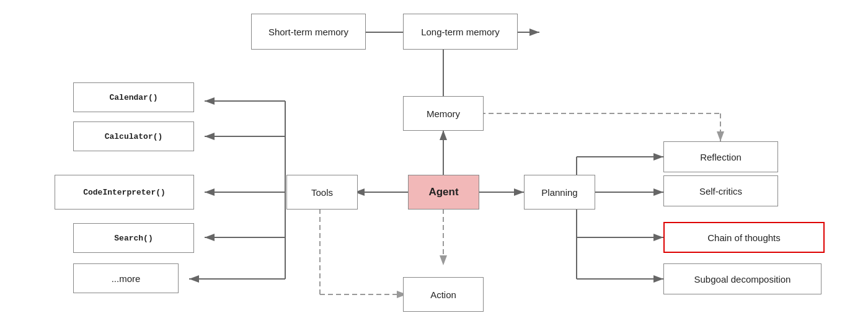 The image size is (868, 331). I want to click on tools-box: Tools, so click(322, 192).